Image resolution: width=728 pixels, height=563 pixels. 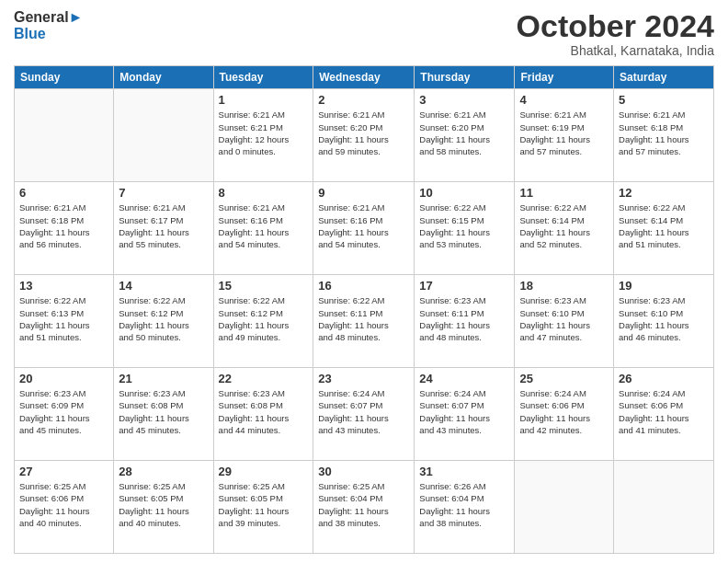 What do you see at coordinates (564, 228) in the screenshot?
I see `calendar-cell: 11Sunrise: 6:22 AMSunset: 6:14 PMDayligh…` at bounding box center [564, 228].